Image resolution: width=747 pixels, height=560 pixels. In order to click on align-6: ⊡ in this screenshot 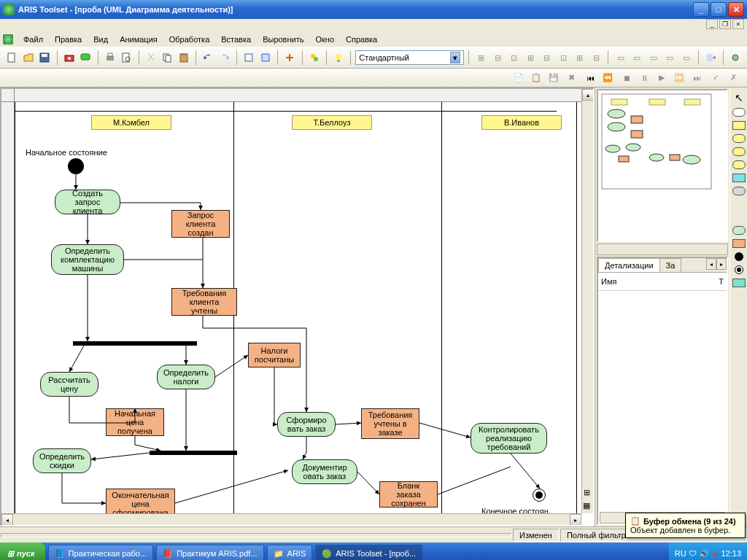, I will do `click(563, 58)`.